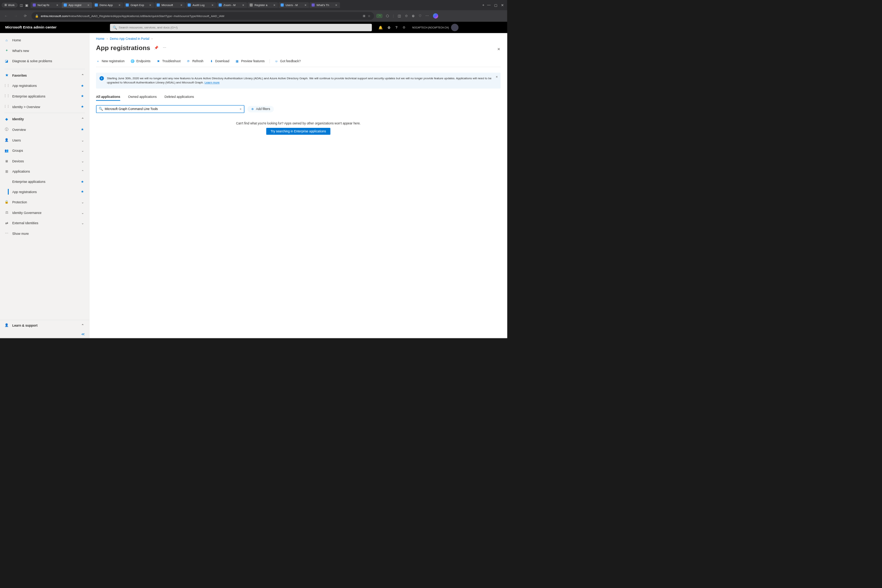 The image size is (882, 588). I want to click on browser-tab: NoCapTe✕, so click(46, 5).